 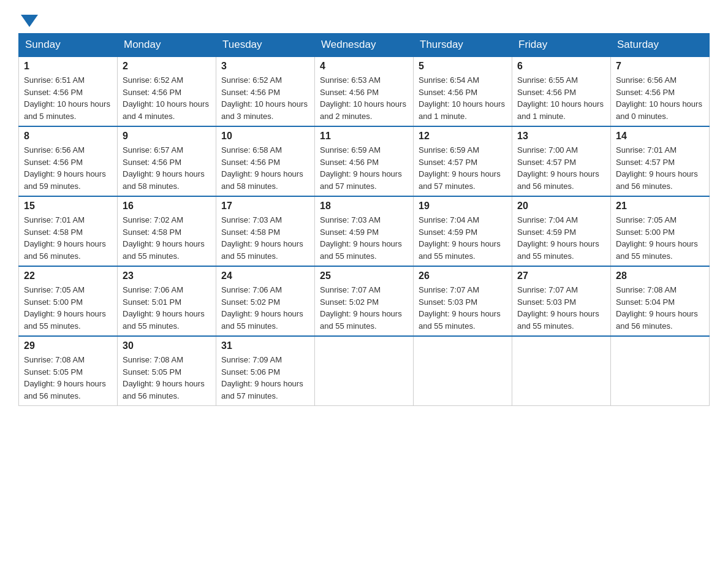 I want to click on calendar-cell: 20 Sunrise: 7:04 AM Sunset: 4:59 PM Dayl…, so click(x=561, y=231).